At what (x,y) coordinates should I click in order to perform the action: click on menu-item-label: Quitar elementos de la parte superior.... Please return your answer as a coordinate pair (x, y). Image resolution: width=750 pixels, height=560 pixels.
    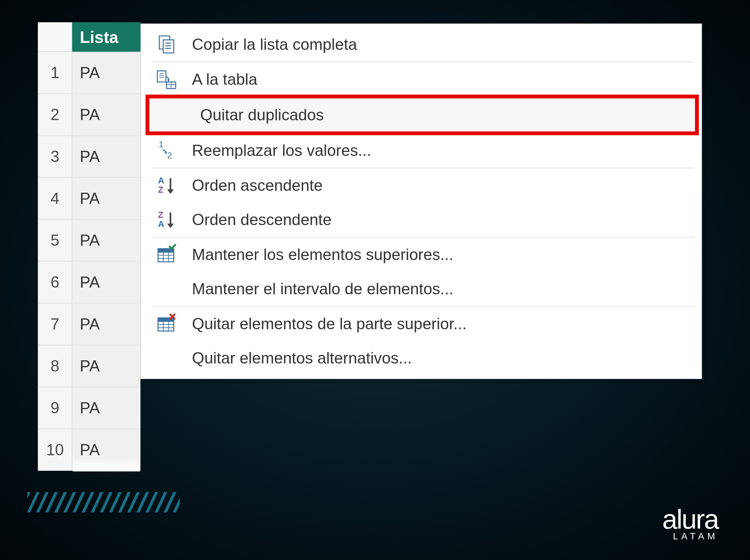
    Looking at the image, I should click on (329, 324).